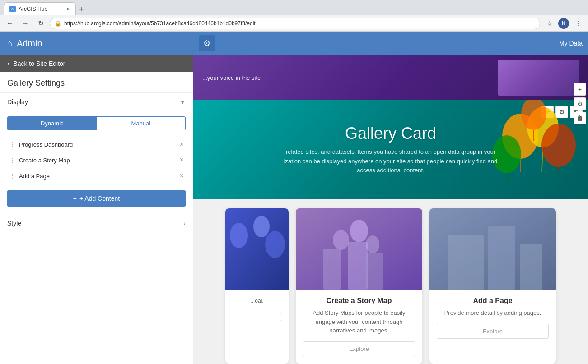  Describe the element at coordinates (359, 327) in the screenshot. I see `story-map-card-body: Create a Story Map Add Story Maps for pe…` at that location.